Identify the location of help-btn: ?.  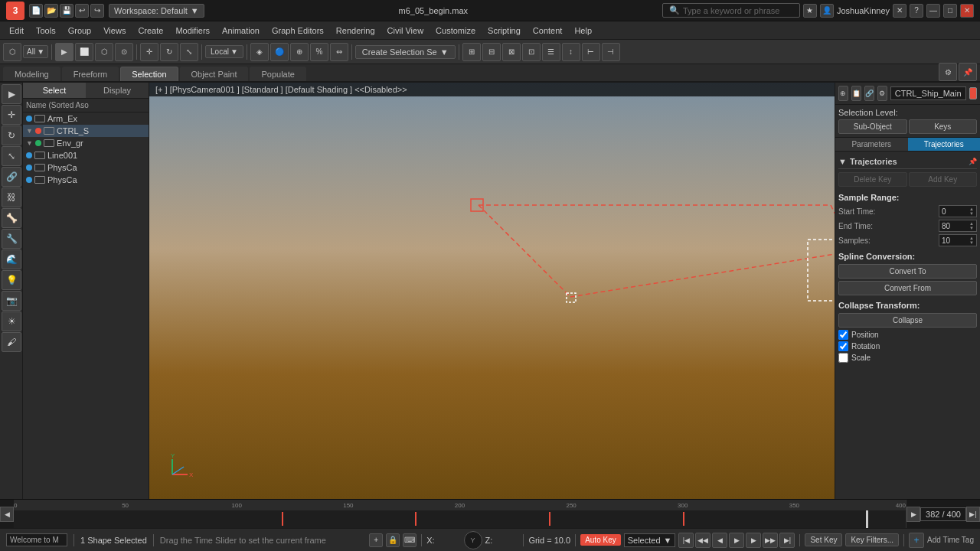
(916, 11).